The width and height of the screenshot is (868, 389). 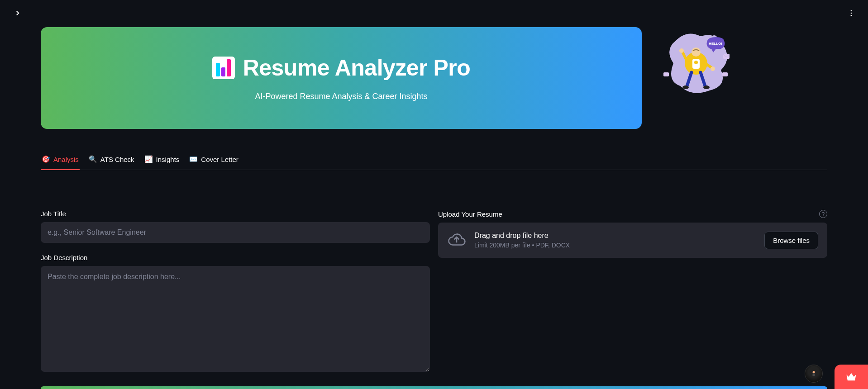 What do you see at coordinates (715, 43) in the screenshot?
I see `mascot-bubble-text: HELLO!` at bounding box center [715, 43].